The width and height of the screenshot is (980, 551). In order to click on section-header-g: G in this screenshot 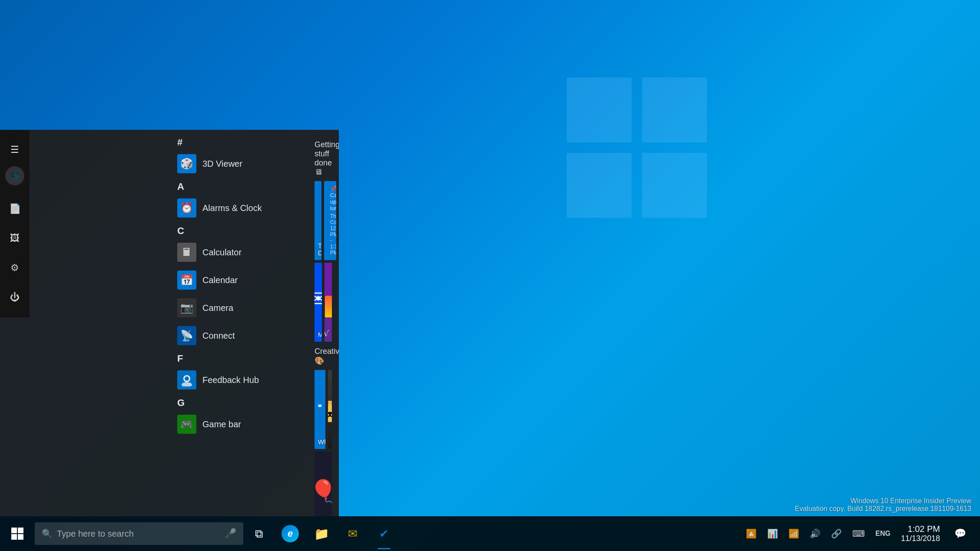, I will do `click(238, 402)`.